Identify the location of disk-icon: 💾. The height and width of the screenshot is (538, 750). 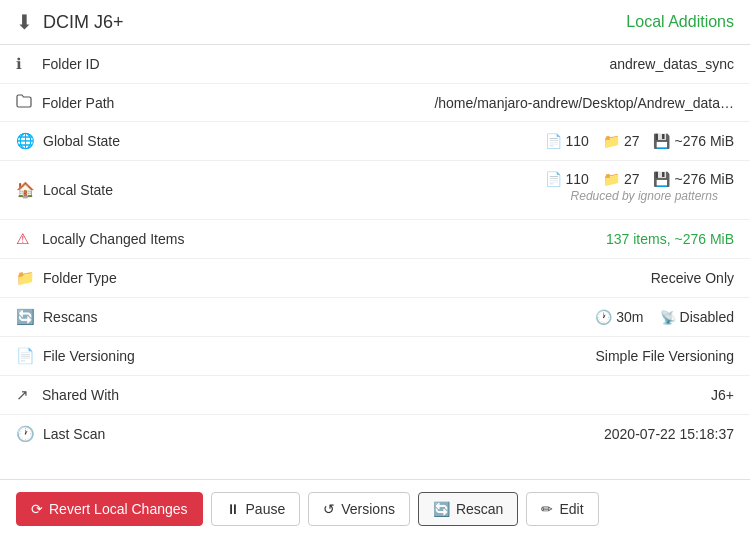
(662, 141).